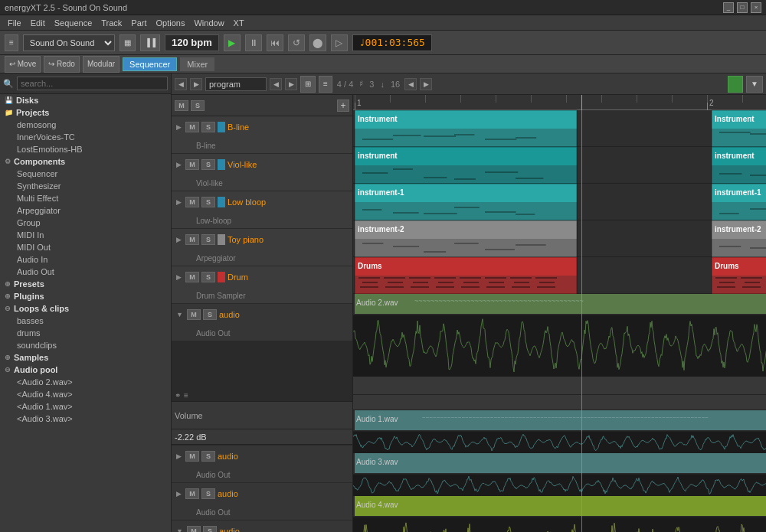  What do you see at coordinates (239, 23) in the screenshot?
I see `menu-xt: XT` at bounding box center [239, 23].